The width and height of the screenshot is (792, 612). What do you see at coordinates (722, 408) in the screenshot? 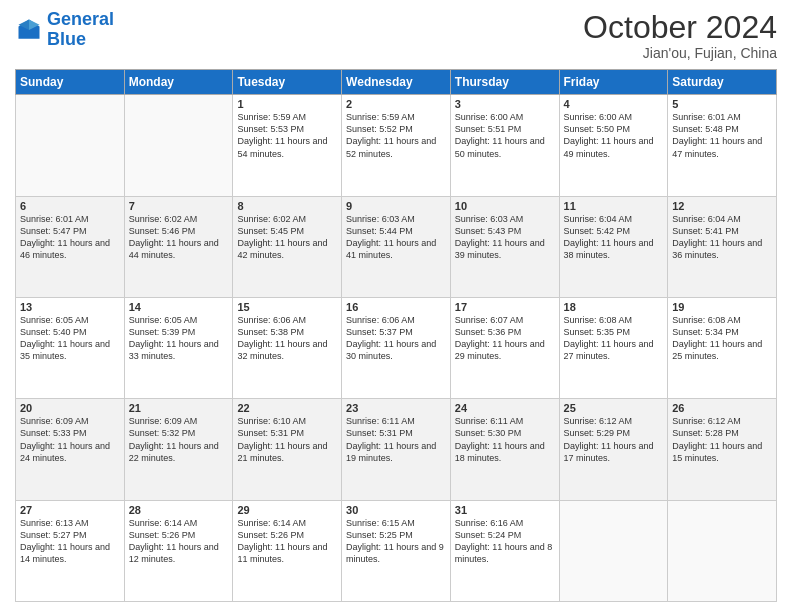
I see `day-number: 26` at bounding box center [722, 408].